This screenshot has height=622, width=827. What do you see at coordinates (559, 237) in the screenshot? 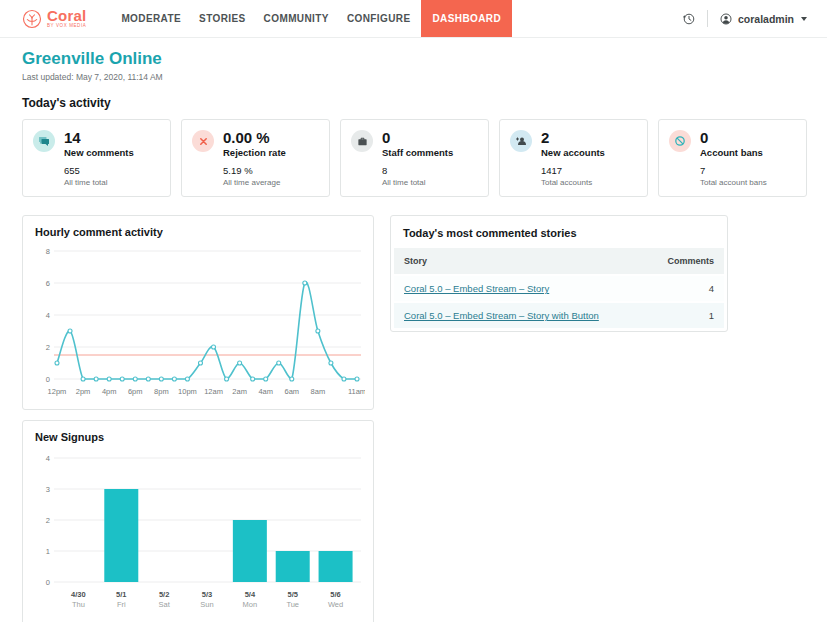
I see `stories-panel-title: Today's most commented stories` at bounding box center [559, 237].